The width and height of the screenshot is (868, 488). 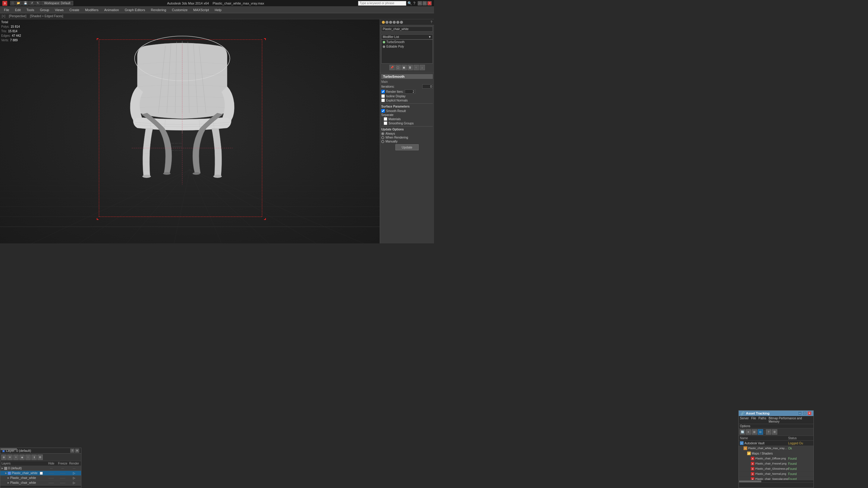 What do you see at coordinates (394, 22) in the screenshot?
I see `dot-gray3` at bounding box center [394, 22].